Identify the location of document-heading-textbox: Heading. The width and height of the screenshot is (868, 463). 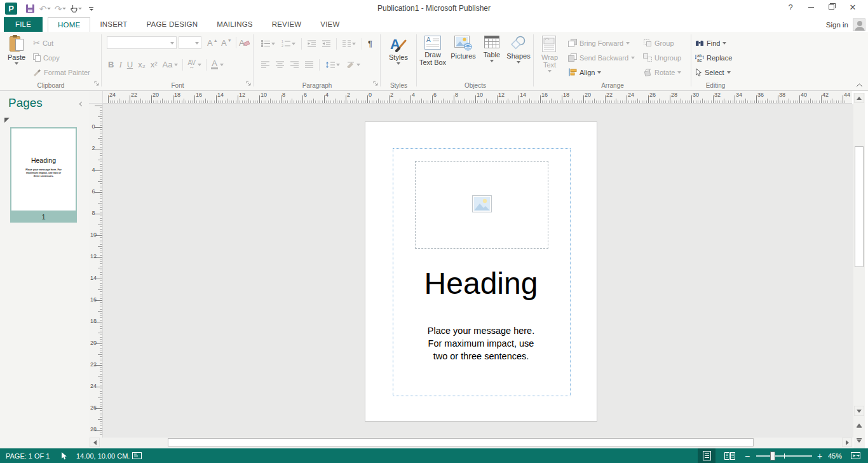
(481, 284).